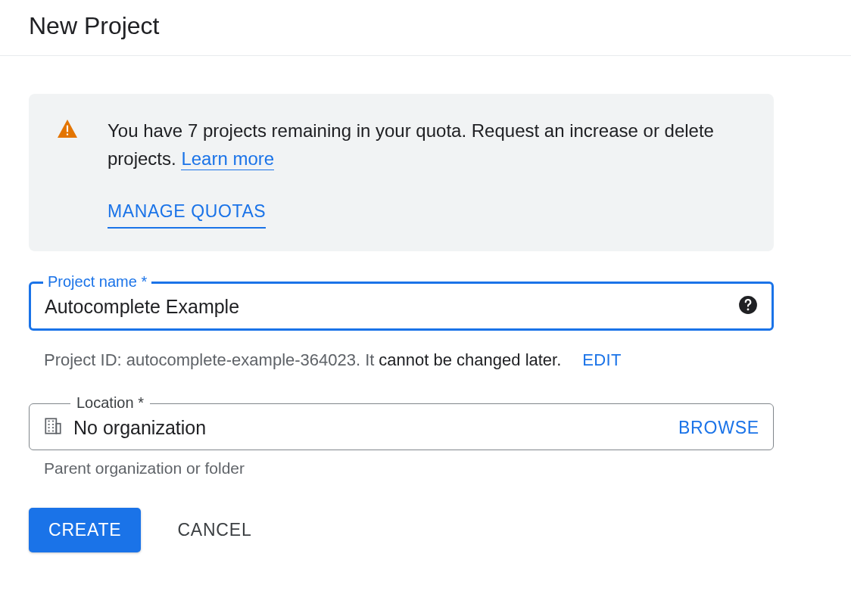  What do you see at coordinates (97, 282) in the screenshot?
I see `project-name-label: Project name *` at bounding box center [97, 282].